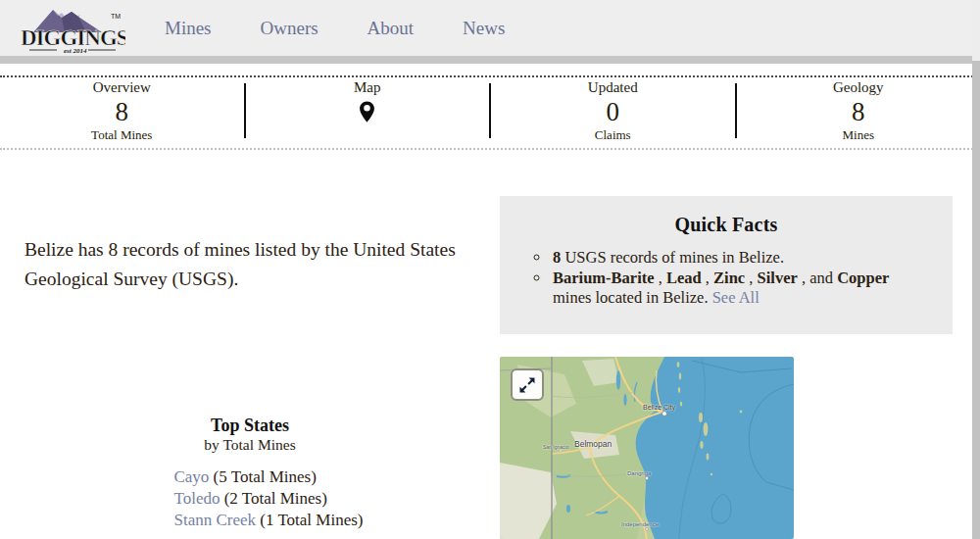 This screenshot has height=539, width=980. Describe the element at coordinates (726, 265) in the screenshot. I see `quick-facts-panel: Quick Facts 8 USGS records of mines in B…` at that location.